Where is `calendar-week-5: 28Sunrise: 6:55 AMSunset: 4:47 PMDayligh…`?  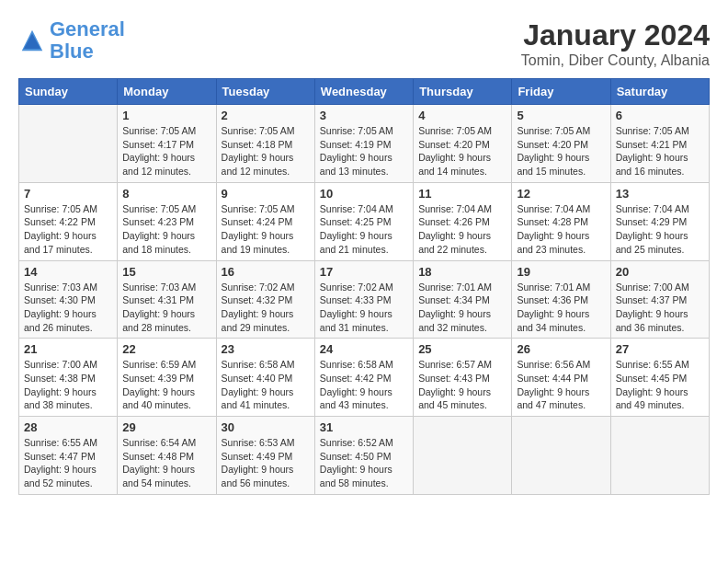
calendar-week-5: 28Sunrise: 6:55 AMSunset: 4:47 PMDayligh… is located at coordinates (364, 456).